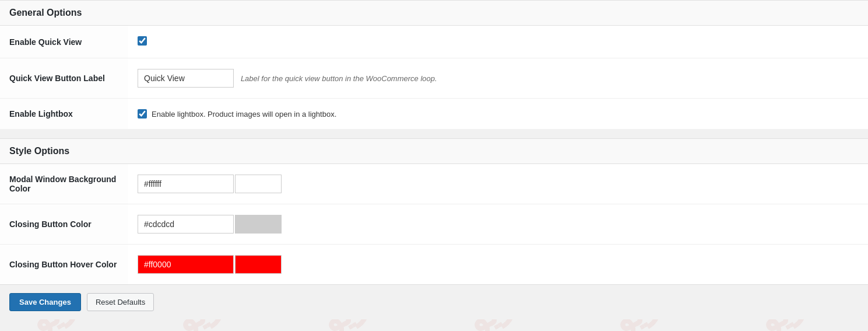  I want to click on closing-btn-color-cell, so click(498, 224).